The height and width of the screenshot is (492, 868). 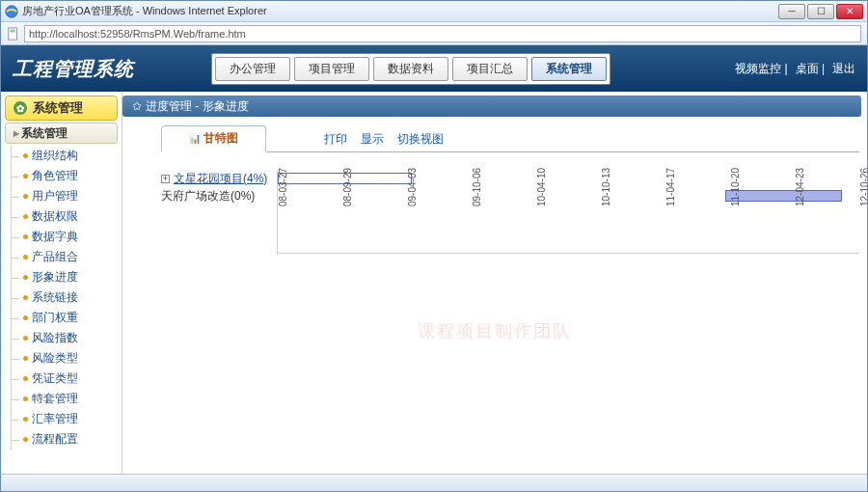 What do you see at coordinates (62, 133) in the screenshot?
I see `sidebar-subheader: 系统管理` at bounding box center [62, 133].